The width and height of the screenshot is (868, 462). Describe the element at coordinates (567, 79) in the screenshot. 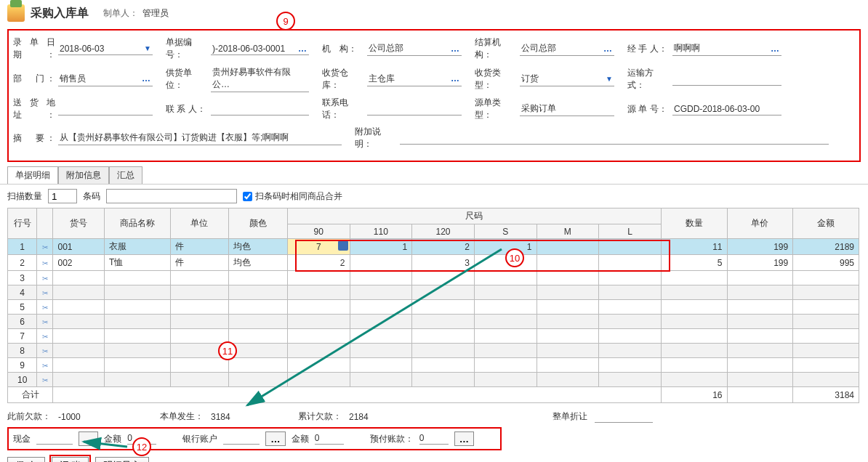

I see `recvtype-field: 订货▼` at that location.